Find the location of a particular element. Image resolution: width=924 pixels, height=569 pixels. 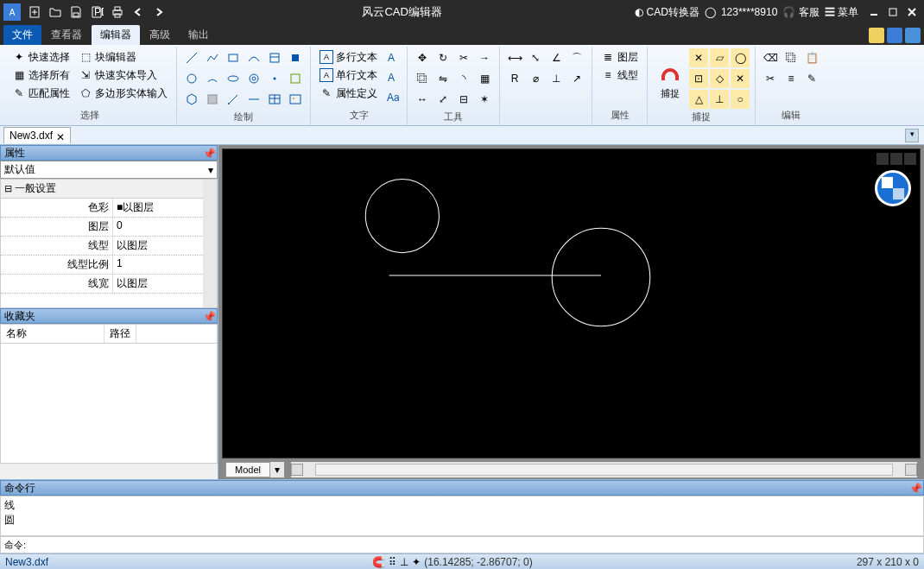

draw-region-icon is located at coordinates (212, 99).